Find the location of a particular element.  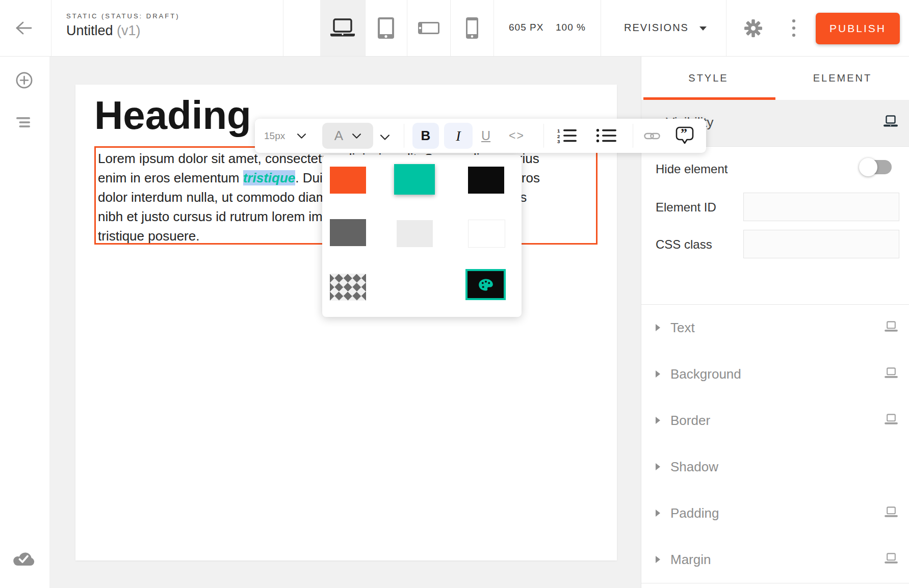

section-label: Background is located at coordinates (706, 374).